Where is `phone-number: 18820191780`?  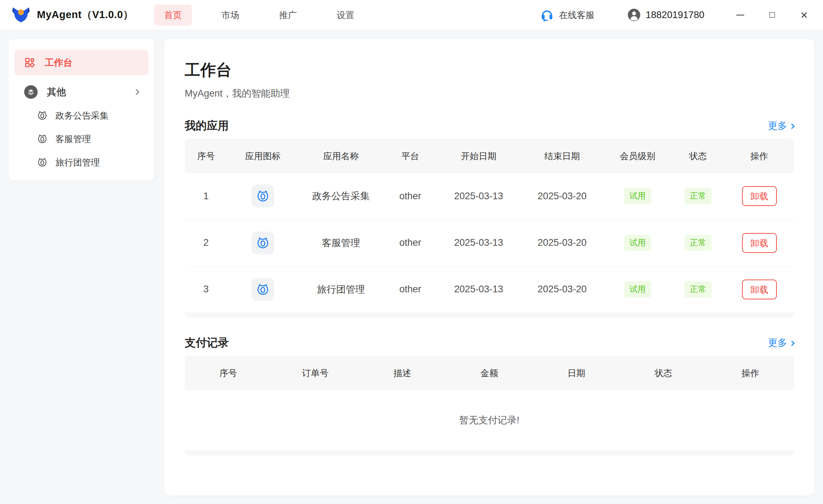
phone-number: 18820191780 is located at coordinates (675, 15).